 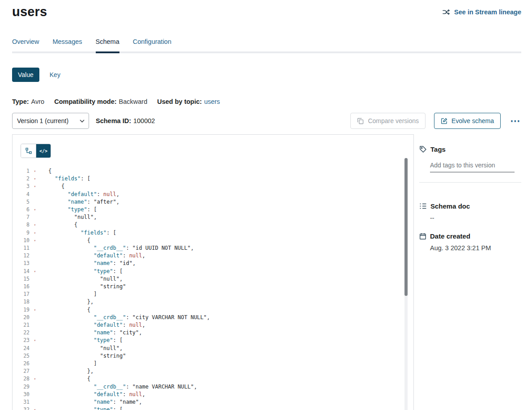 What do you see at coordinates (88, 263) in the screenshot?
I see `code-text: "name": "id",` at bounding box center [88, 263].